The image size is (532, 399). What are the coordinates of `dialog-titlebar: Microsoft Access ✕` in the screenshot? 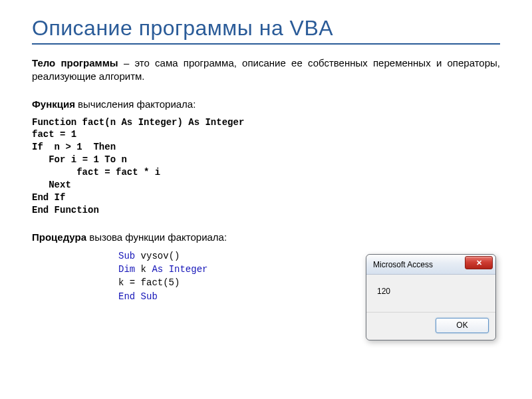 It's located at (431, 265).